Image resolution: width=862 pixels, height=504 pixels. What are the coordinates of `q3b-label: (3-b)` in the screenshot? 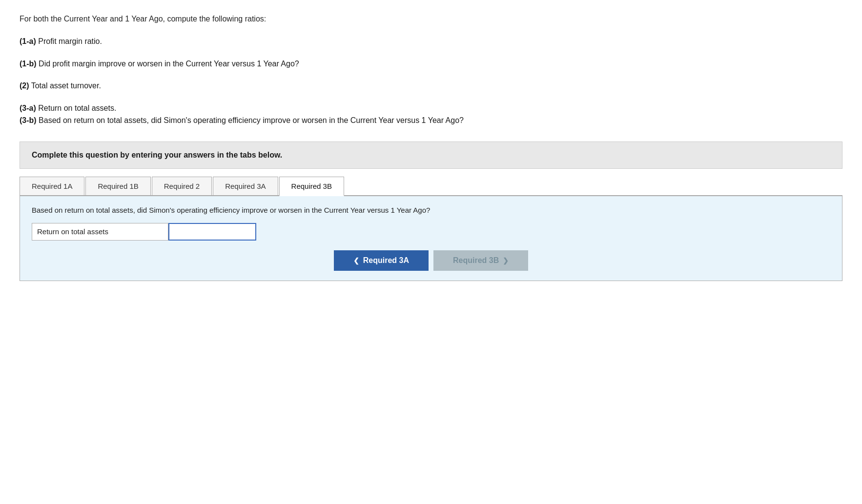 It's located at (28, 120).